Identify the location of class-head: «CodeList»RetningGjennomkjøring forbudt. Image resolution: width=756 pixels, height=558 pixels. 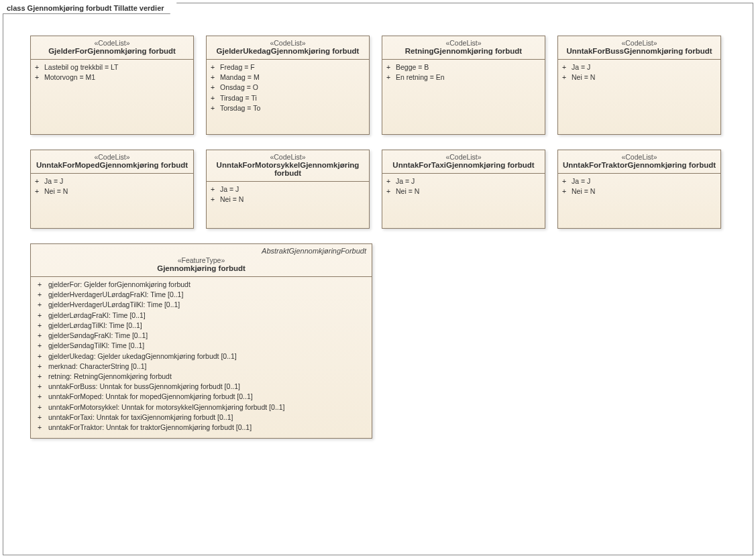
(464, 48).